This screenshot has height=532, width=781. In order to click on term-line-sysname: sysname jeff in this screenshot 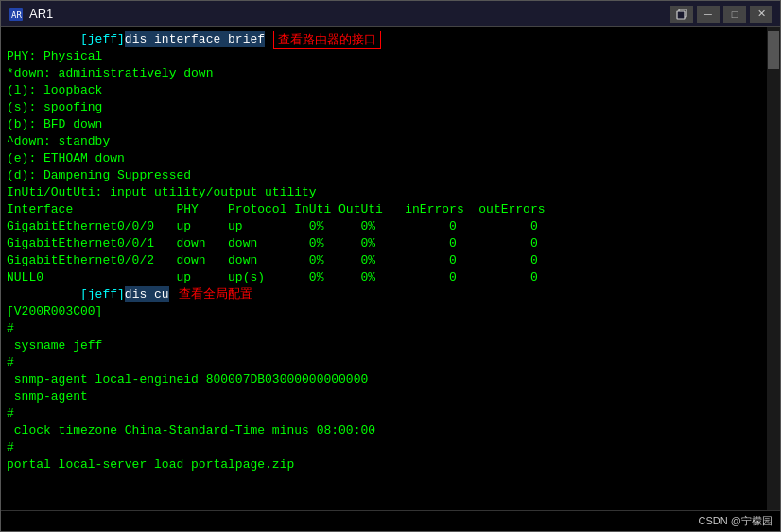, I will do `click(390, 346)`.